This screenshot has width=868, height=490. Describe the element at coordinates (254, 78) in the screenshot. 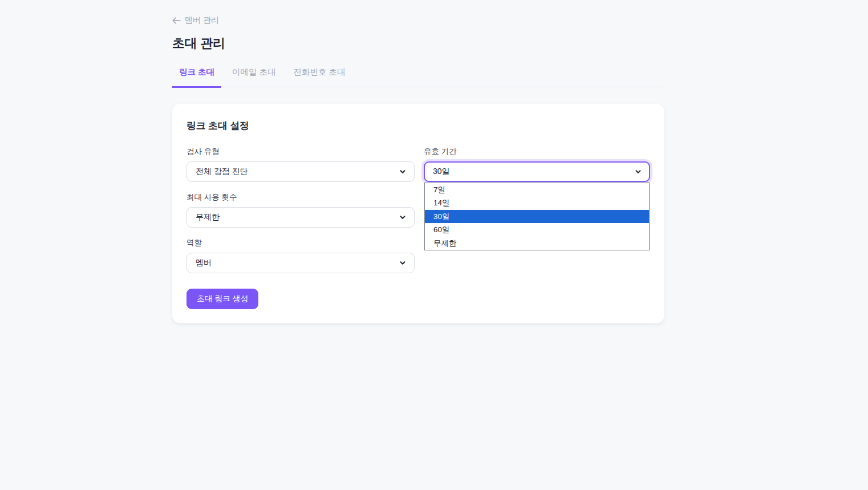

I see `tab-email-invite: 이메일 초대` at that location.